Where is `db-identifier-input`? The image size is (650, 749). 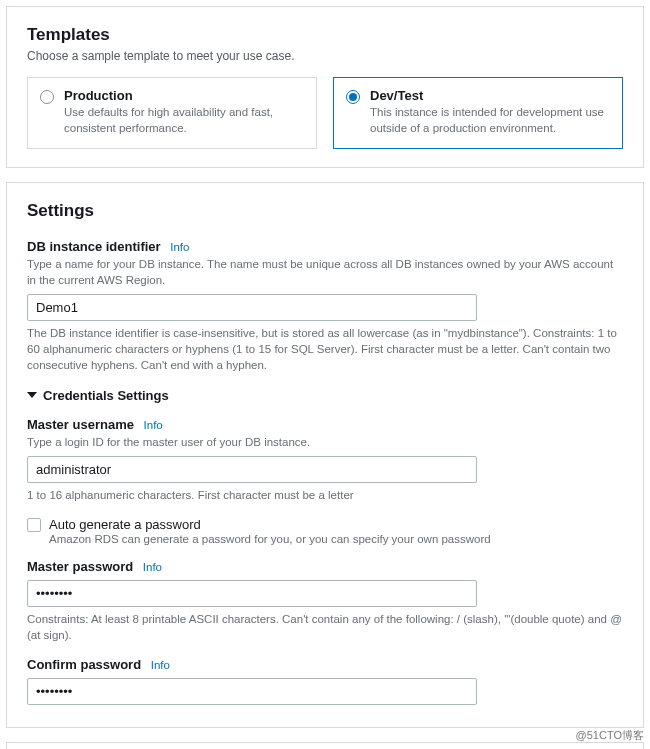 db-identifier-input is located at coordinates (252, 308).